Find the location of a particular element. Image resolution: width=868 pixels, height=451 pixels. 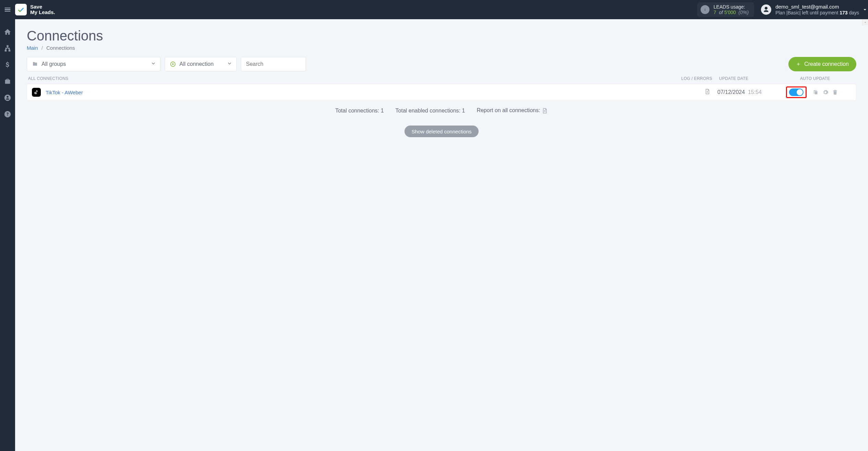

logo-mark is located at coordinates (21, 10).